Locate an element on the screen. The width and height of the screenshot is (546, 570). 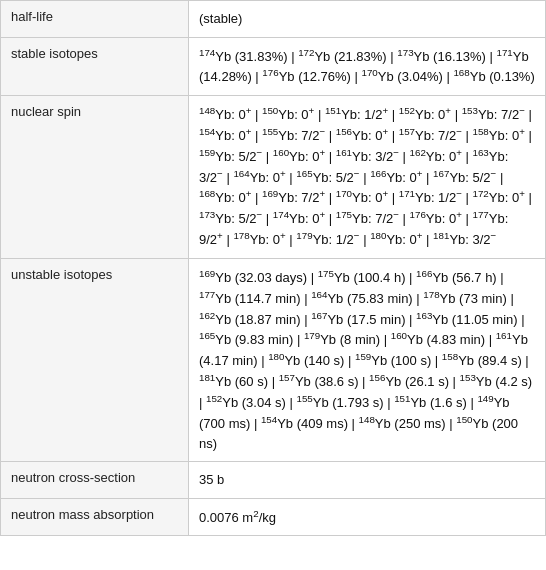
row-label-1: stable isotopes is located at coordinates (95, 66).